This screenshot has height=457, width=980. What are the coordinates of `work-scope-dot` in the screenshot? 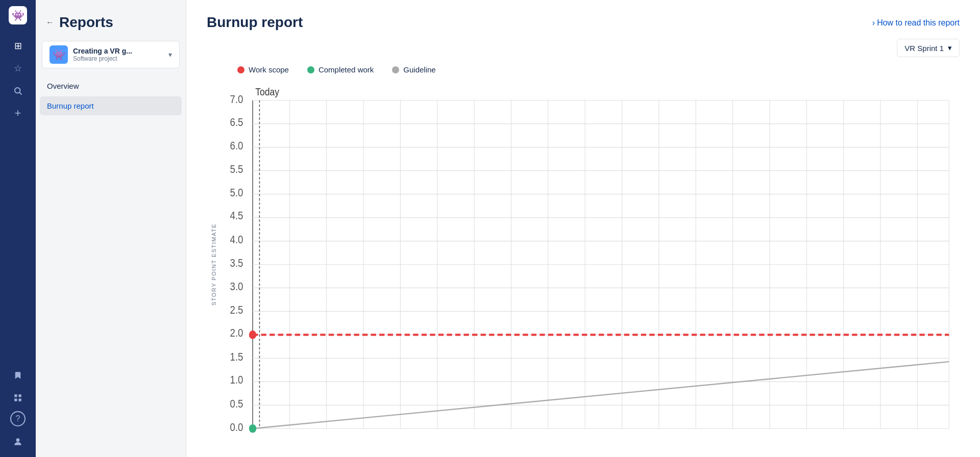 It's located at (241, 70).